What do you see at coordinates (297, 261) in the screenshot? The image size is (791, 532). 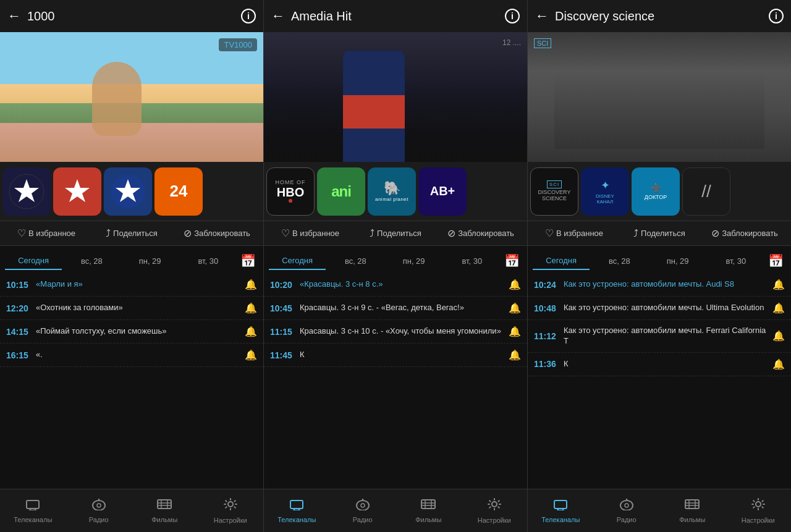 I see `tab-today-amedia: Сегодня` at bounding box center [297, 261].